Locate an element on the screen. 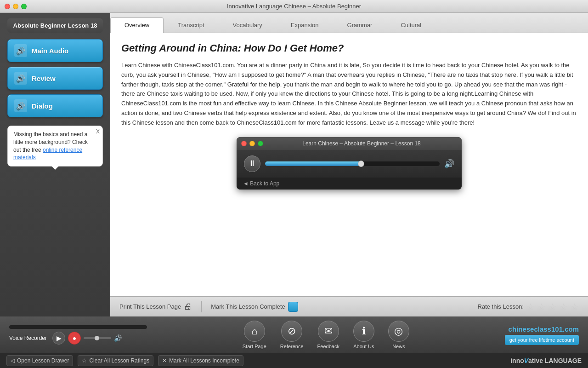 The image size is (588, 368). nav-news: ◎ News is located at coordinates (399, 335).